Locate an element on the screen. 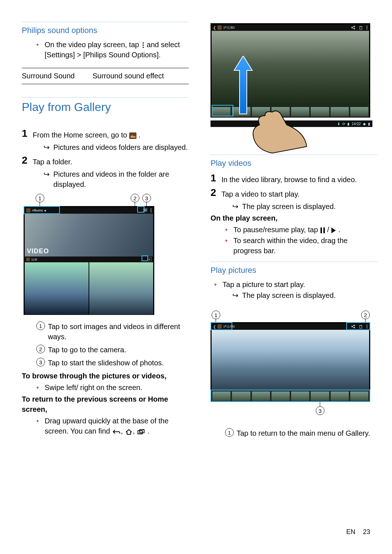 The image size is (392, 554). footer-lang: EN is located at coordinates (351, 532).